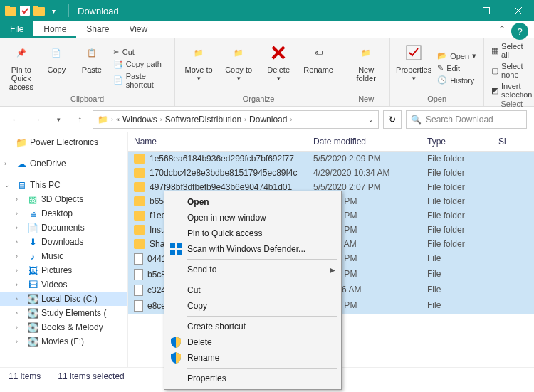  Describe the element at coordinates (442, 80) in the screenshot. I see `history-icon: 🕓` at that location.